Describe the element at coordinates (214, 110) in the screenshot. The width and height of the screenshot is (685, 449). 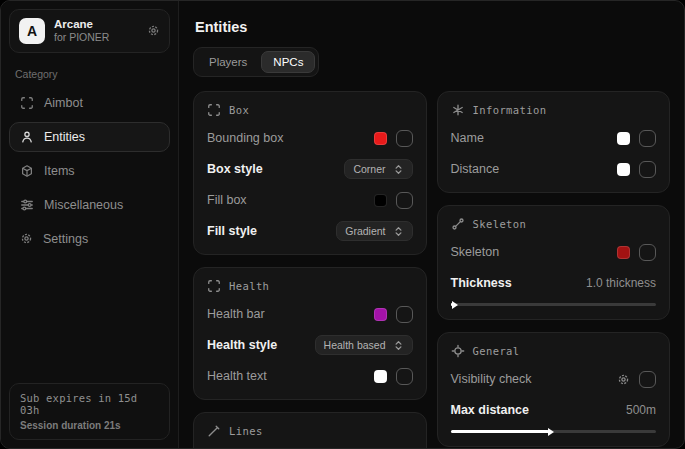
I see `box-icon` at that location.